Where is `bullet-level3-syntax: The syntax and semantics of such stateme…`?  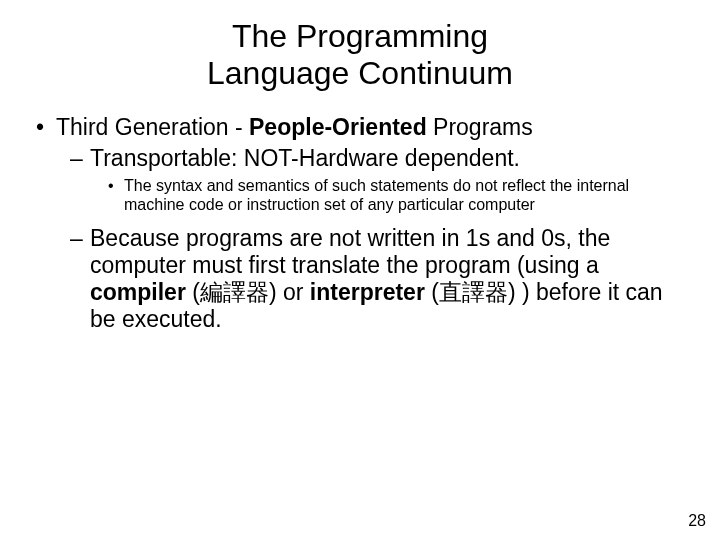
bullet-level3-syntax: The syntax and semantics of such stateme… is located at coordinates (360, 196).